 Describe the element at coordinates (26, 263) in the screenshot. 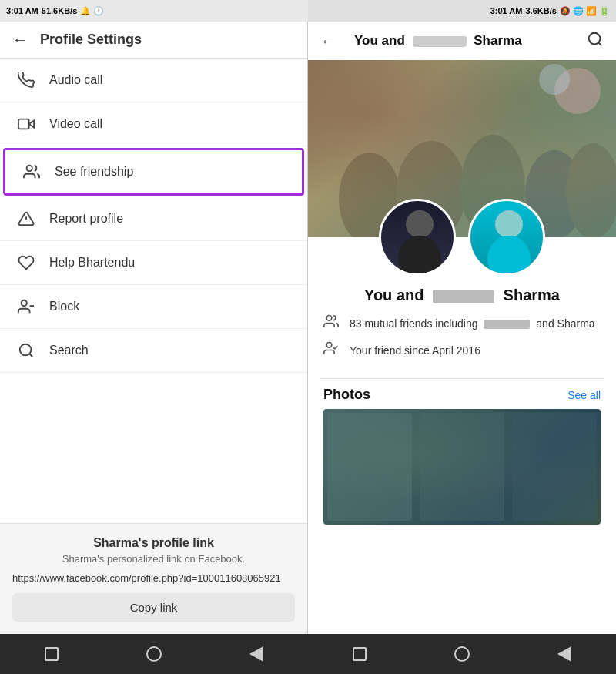

I see `heart-icon` at that location.